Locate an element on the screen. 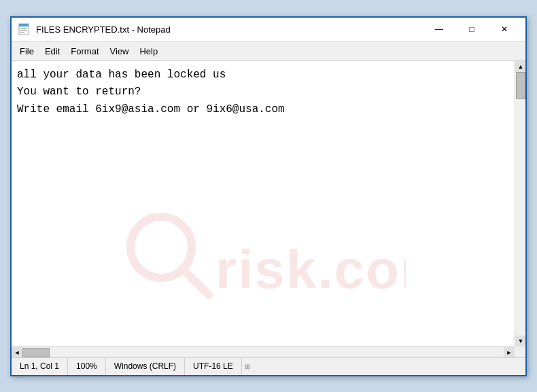 Image resolution: width=537 pixels, height=392 pixels. scroll-down-button: ▼ is located at coordinates (521, 341).